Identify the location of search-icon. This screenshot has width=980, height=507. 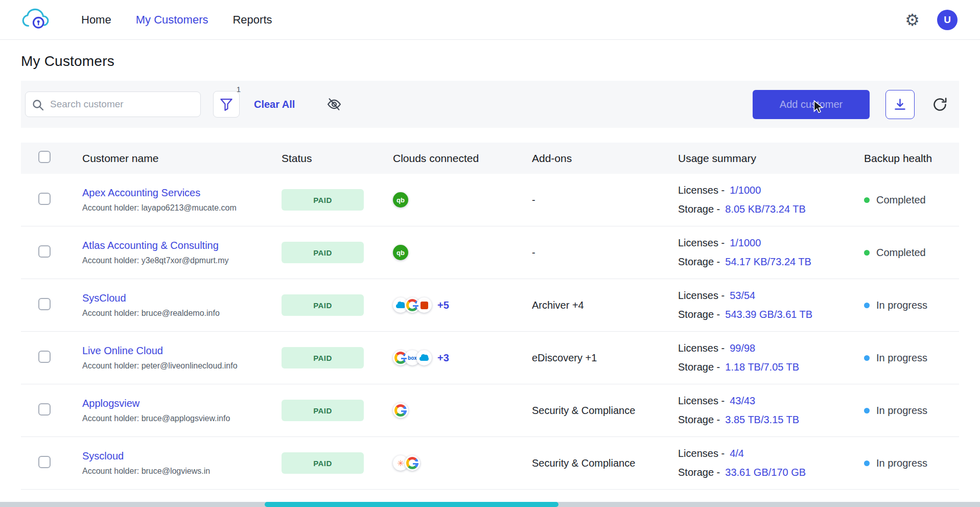
(38, 105).